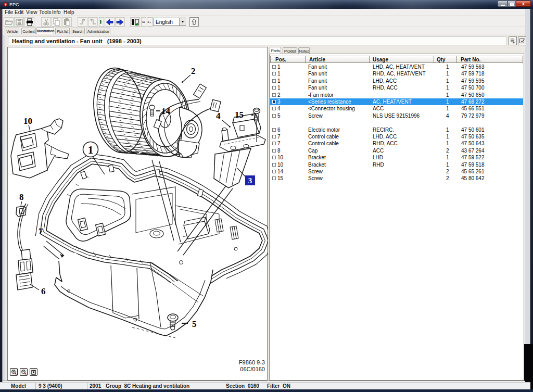 This screenshot has width=533, height=392. I want to click on svg-text: 5, so click(195, 324).